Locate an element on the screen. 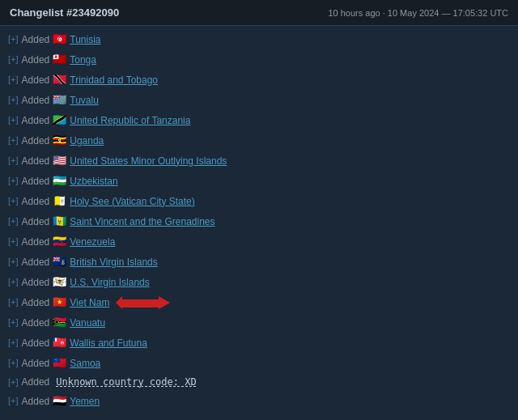 The width and height of the screenshot is (518, 420). list-item: [+]Added 🇹🇻Tuvalu is located at coordinates (259, 100).